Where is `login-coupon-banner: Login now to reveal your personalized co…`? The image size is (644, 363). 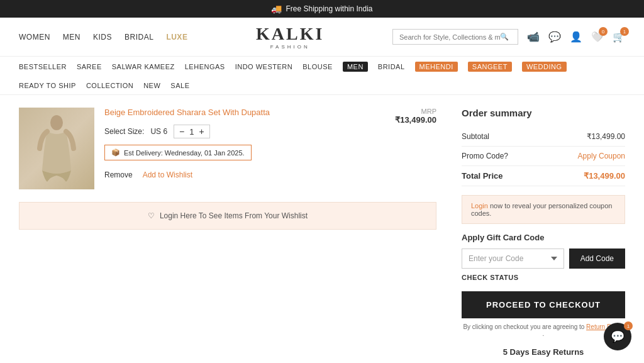 login-coupon-banner: Login now to reveal your personalized co… is located at coordinates (543, 209).